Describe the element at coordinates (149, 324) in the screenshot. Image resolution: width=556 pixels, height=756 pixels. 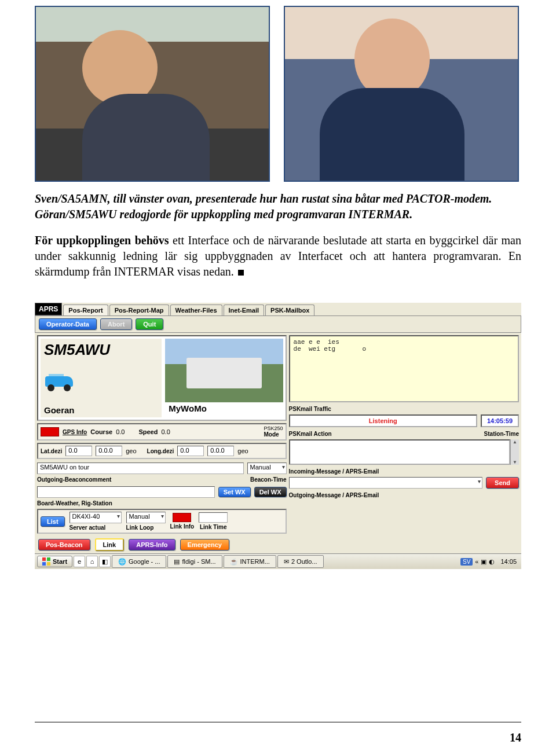
I see `quit-button: Quit` at that location.